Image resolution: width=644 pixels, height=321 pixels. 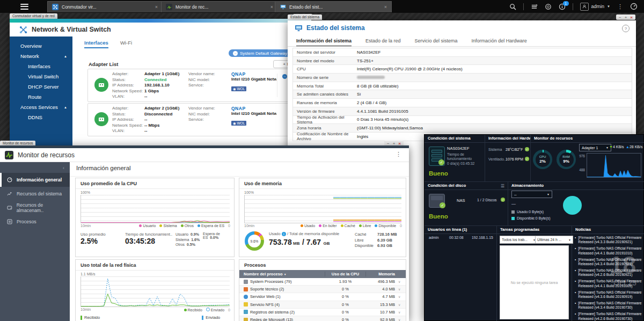 What do you see at coordinates (41, 76) in the screenshot?
I see `sidebar-item-virtual-switch: Virtual Switch` at bounding box center [41, 76].